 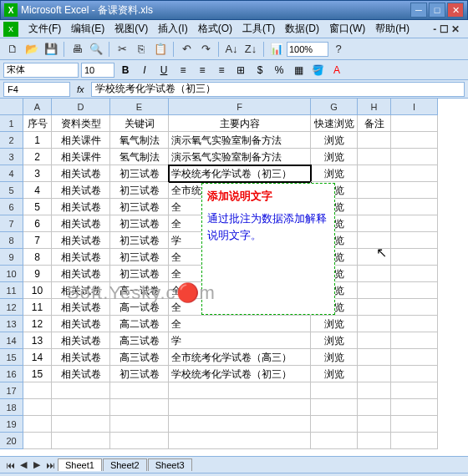 I want to click on print-icon: 🖶, so click(x=77, y=49).